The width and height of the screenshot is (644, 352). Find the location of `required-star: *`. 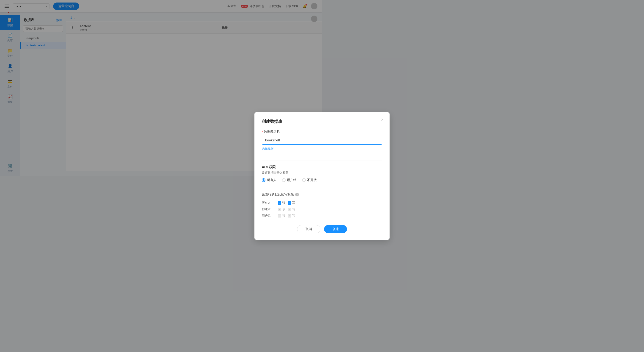

required-star: * is located at coordinates (262, 132).